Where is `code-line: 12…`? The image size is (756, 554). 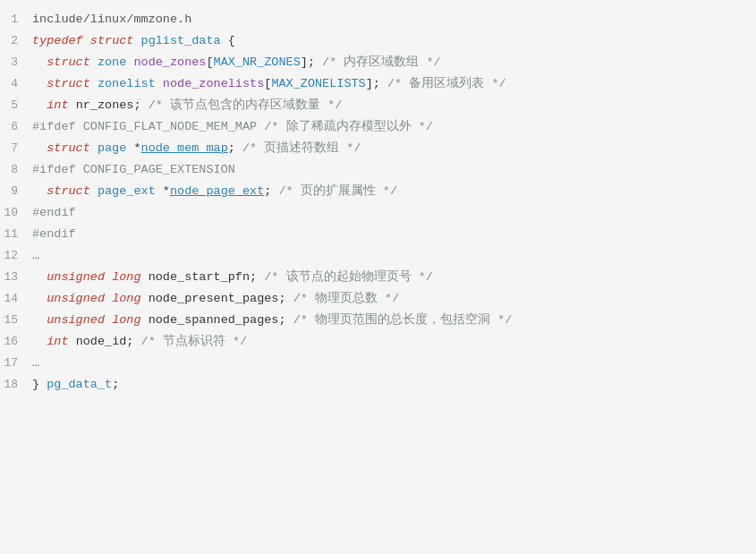 code-line: 12… is located at coordinates (378, 256).